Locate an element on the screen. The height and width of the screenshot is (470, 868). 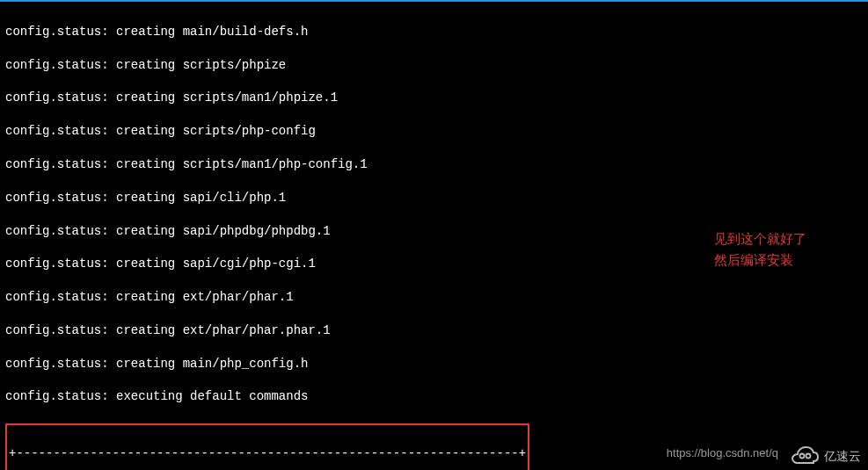
status-line: config.status: creating sapi/cli/php.1 is located at coordinates (434, 199).